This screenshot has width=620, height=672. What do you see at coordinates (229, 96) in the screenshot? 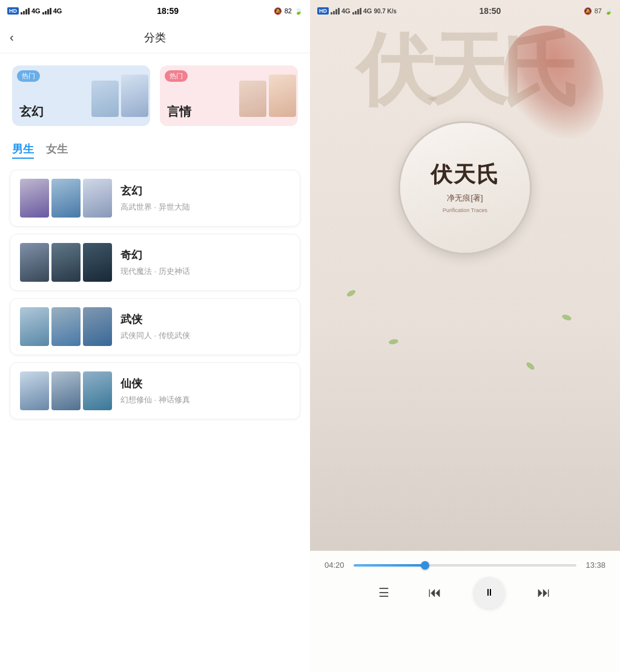
I see `category-card-yanqing: 热门 言情` at bounding box center [229, 96].